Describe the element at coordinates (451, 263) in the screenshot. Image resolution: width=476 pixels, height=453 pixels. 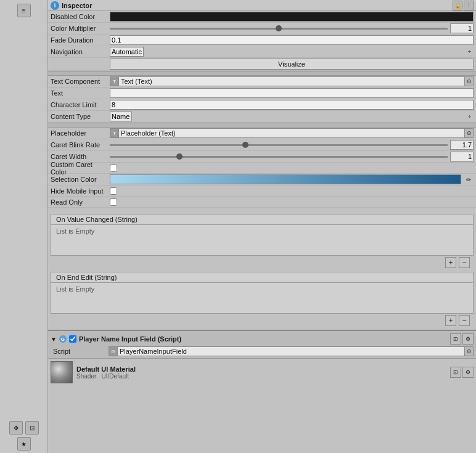
I see `on-value-changed-add-btn: +` at that location.